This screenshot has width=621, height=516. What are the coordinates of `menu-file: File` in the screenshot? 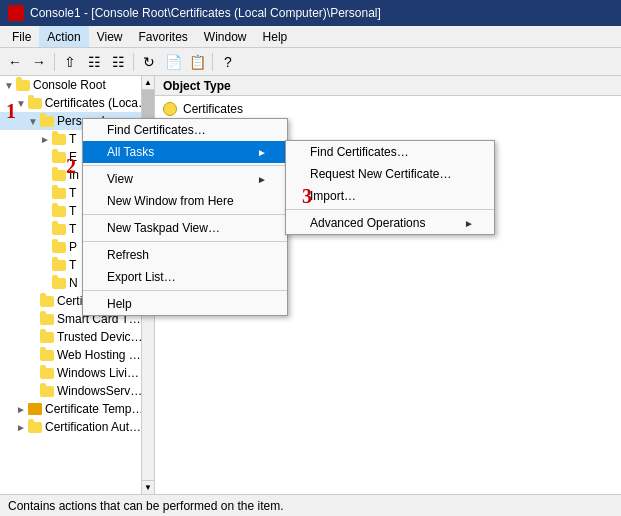 It's located at (22, 36).